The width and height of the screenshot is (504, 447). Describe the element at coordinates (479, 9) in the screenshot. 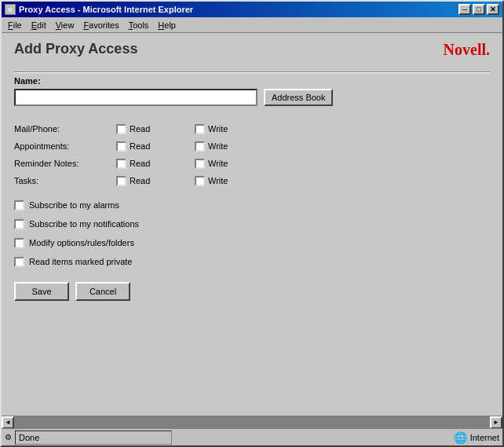

I see `maximize-button: □` at that location.